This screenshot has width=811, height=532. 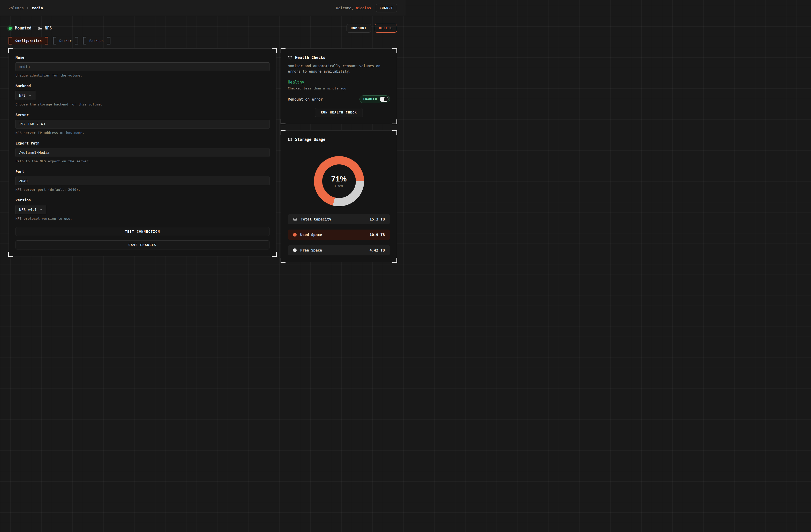 What do you see at coordinates (142, 124) in the screenshot?
I see `server-field-group: Server NFS server IP address or hostname…` at bounding box center [142, 124].